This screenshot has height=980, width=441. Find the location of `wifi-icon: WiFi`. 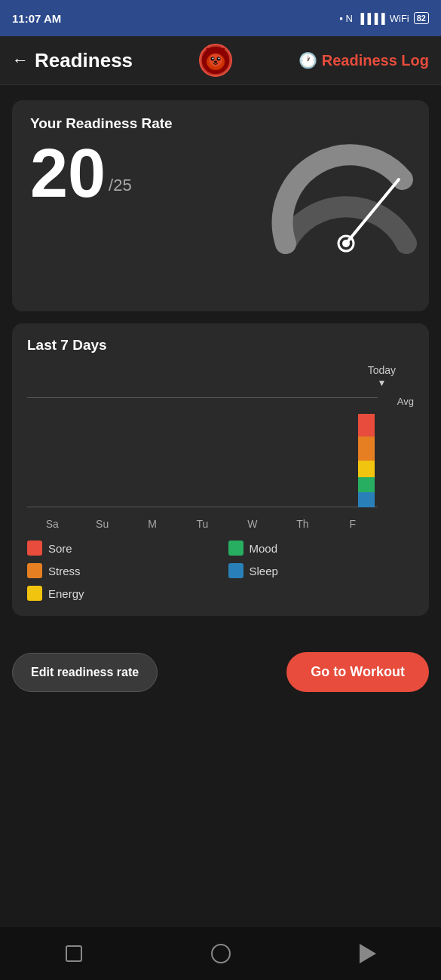

wifi-icon: WiFi is located at coordinates (400, 18).